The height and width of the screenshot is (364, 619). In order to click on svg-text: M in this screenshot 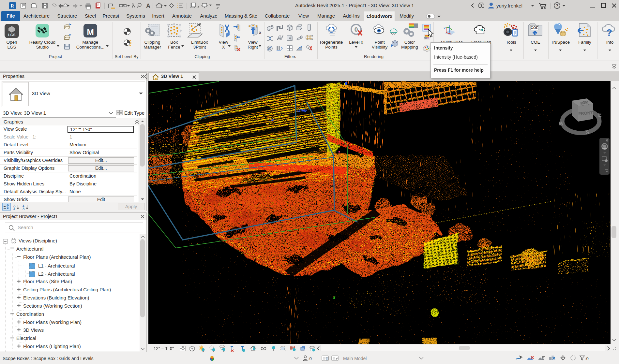, I will do `click(90, 32)`.